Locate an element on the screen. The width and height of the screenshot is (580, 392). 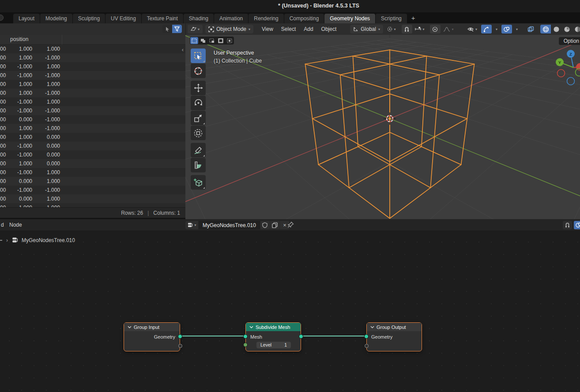
shading-material-button is located at coordinates (567, 29).